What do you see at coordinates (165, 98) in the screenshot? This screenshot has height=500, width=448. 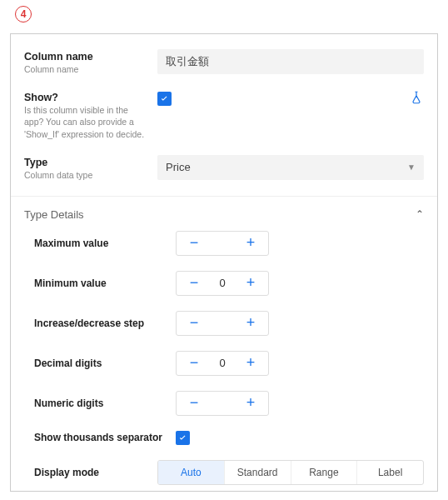 I see `show-checkbox` at bounding box center [165, 98].